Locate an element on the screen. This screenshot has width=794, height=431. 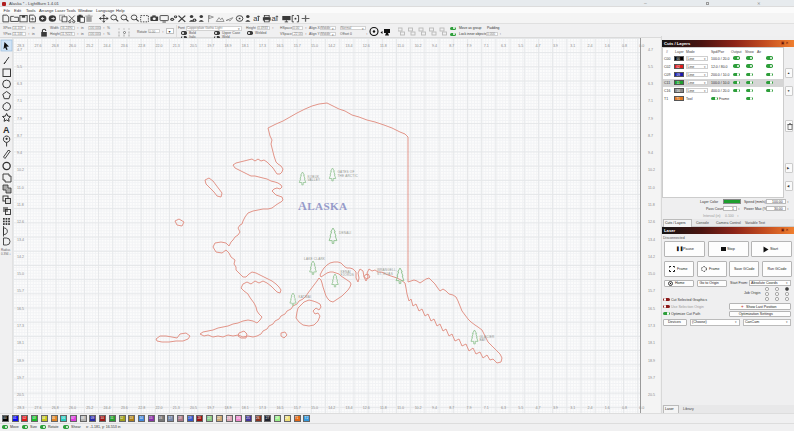
svg-text: THE ARCTIC is located at coordinates (348, 176).